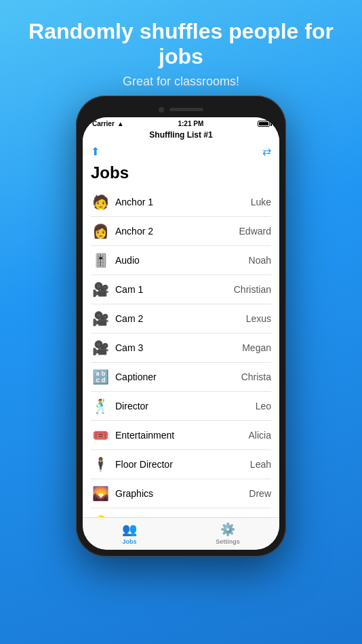  What do you see at coordinates (100, 464) in the screenshot?
I see `job-icon: 🕴️` at bounding box center [100, 464].